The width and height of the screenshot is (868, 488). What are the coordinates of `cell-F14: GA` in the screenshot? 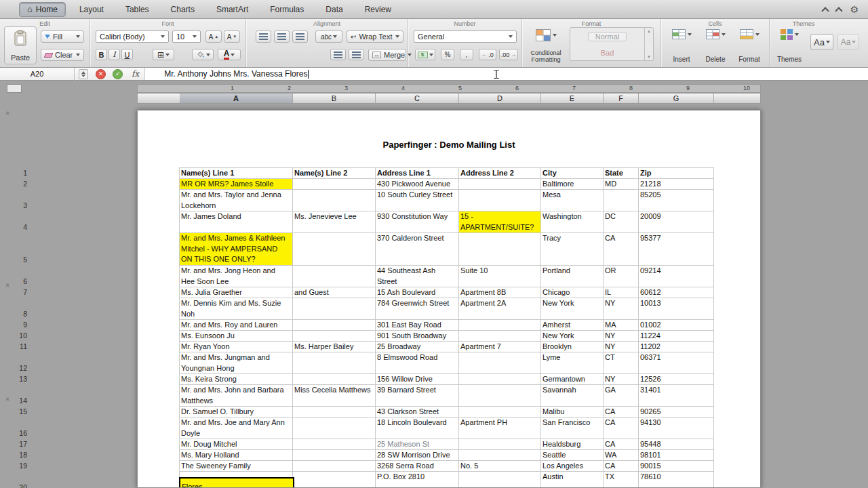 It's located at (621, 396).